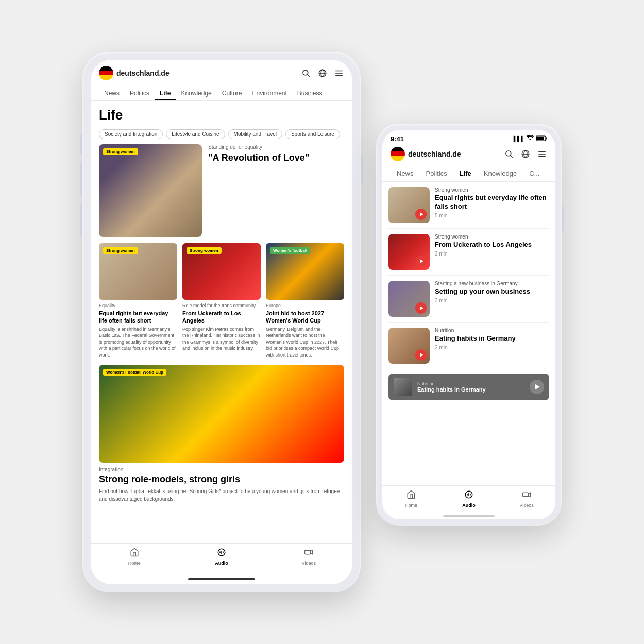 The image size is (644, 644). I want to click on grid-desc-2: Germany, Belgium and the Netherlands wan…, so click(305, 342).